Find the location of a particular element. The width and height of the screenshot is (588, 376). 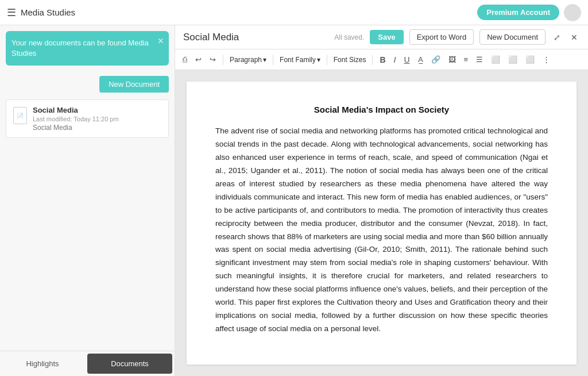

premium-account-button: Premium Account is located at coordinates (518, 13).